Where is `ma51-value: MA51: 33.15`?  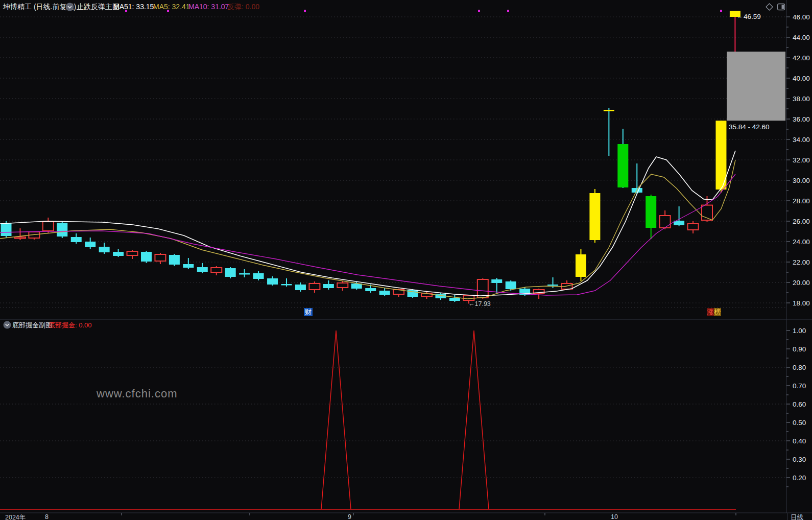 ma51-value: MA51: 33.15 is located at coordinates (134, 7).